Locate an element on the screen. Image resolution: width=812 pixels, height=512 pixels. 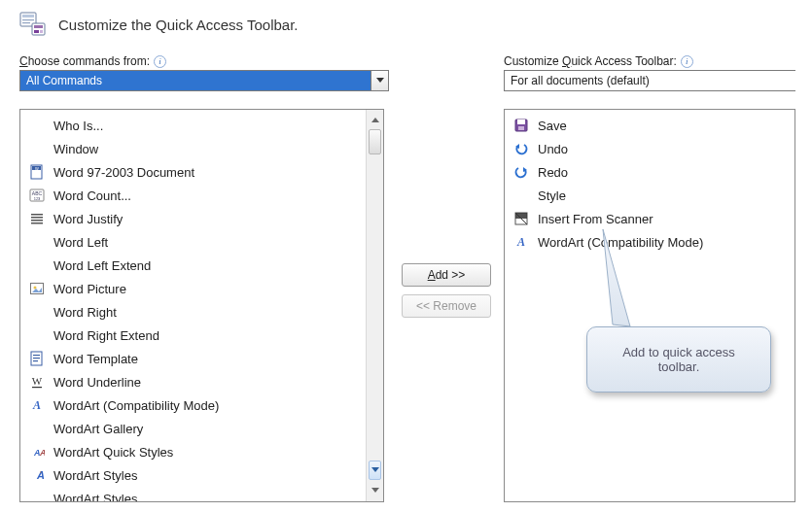
remove-button: << Remove is located at coordinates (446, 306).